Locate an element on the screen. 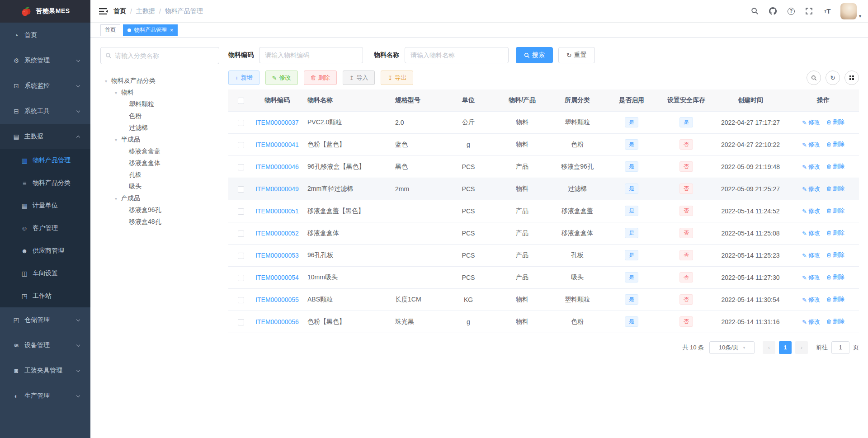 This screenshot has width=868, height=438. user-menu: ▾ is located at coordinates (851, 11).